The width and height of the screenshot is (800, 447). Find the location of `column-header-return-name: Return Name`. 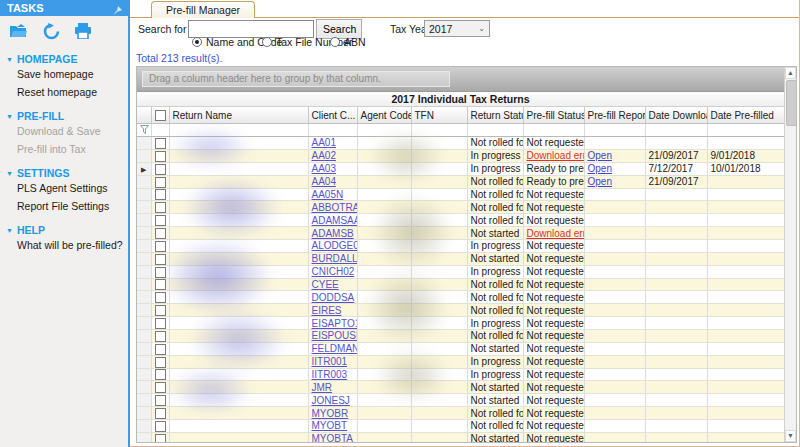

column-header-return-name: Return Name is located at coordinates (238, 116).